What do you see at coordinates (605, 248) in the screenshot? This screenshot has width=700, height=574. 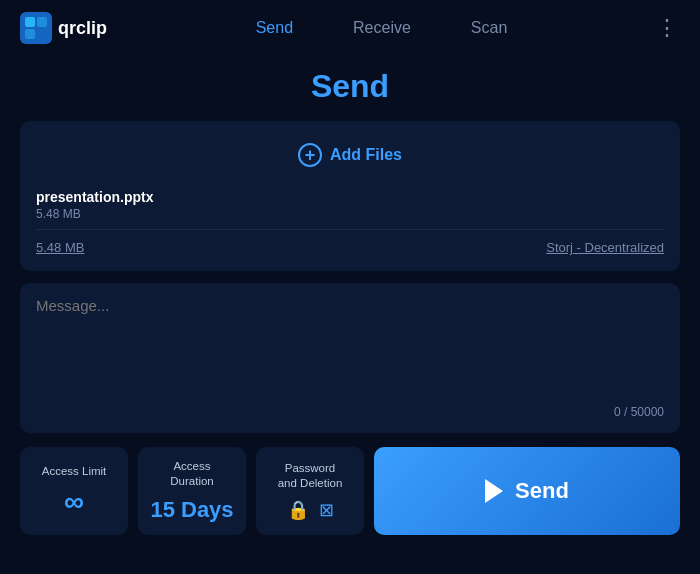 I see `storage-link: Storj - Decentralized` at bounding box center [605, 248].